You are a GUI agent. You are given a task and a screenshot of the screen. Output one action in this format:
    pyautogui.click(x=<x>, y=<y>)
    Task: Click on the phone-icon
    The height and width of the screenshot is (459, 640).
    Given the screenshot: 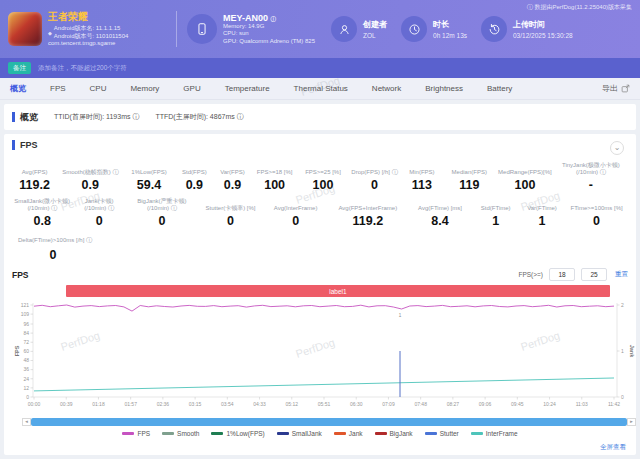 What is the action you would take?
    pyautogui.click(x=202, y=29)
    